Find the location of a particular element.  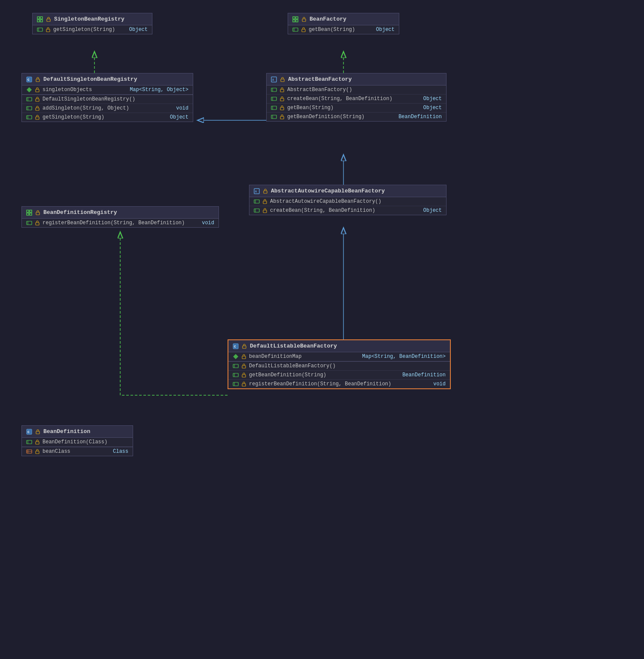

constructor-name-bd: BeanDefinition(Class) is located at coordinates (75, 442).